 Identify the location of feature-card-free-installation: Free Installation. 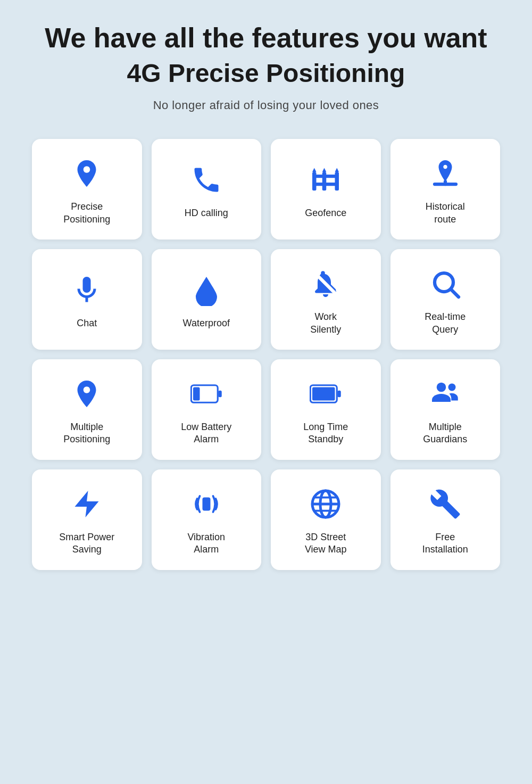
(446, 519).